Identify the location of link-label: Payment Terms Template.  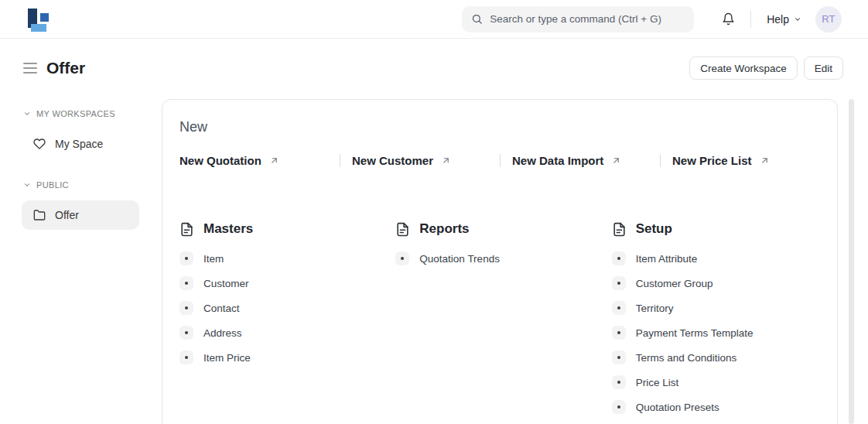
(695, 333).